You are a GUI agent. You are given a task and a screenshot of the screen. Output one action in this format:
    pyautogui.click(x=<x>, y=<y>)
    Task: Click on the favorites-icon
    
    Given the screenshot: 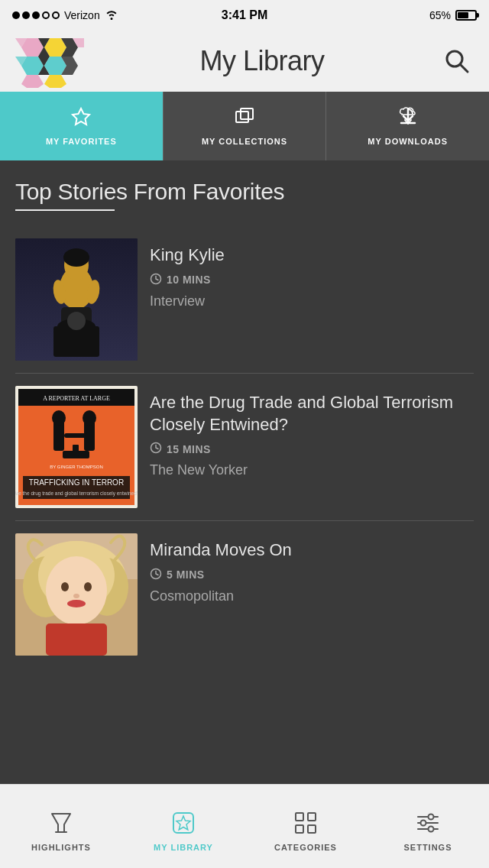 What is the action you would take?
    pyautogui.click(x=81, y=119)
    